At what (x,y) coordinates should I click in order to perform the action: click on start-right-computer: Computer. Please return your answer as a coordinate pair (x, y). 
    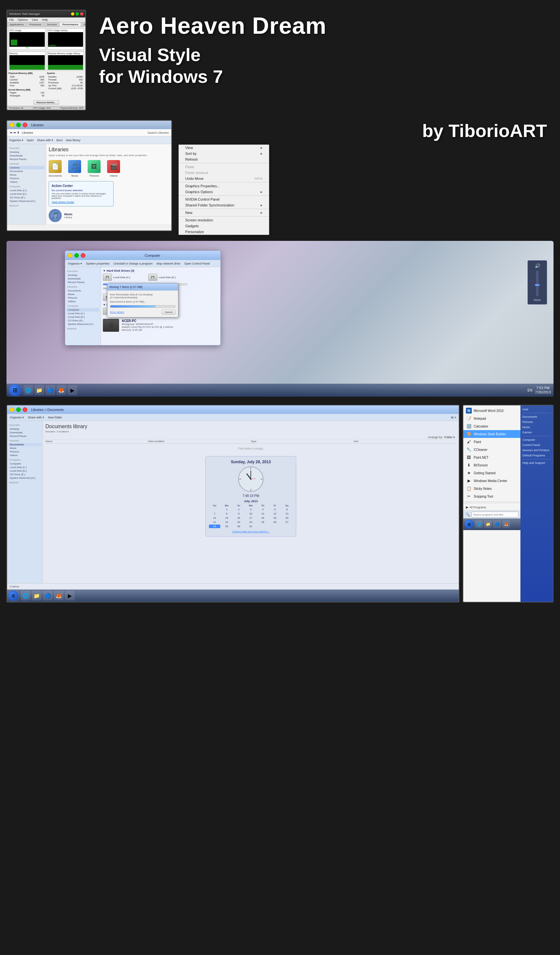
    Looking at the image, I should click on (537, 440).